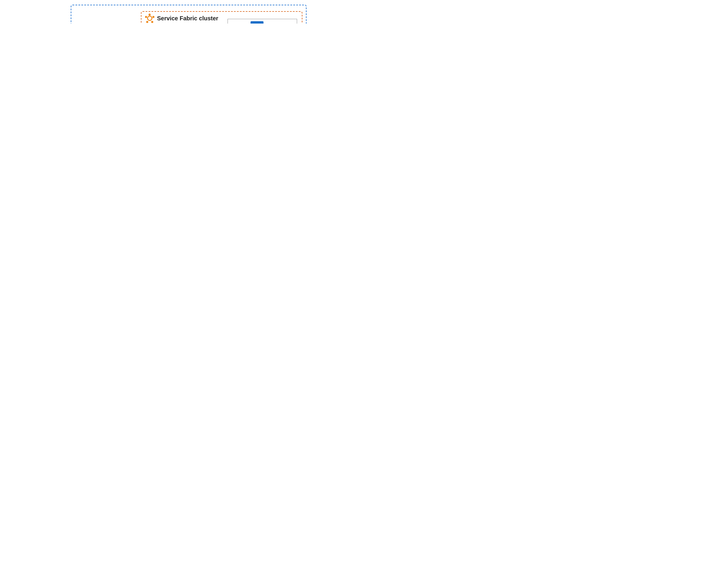  I want to click on primary-node: Virtual machine scale sets Primary node …, so click(262, 22).